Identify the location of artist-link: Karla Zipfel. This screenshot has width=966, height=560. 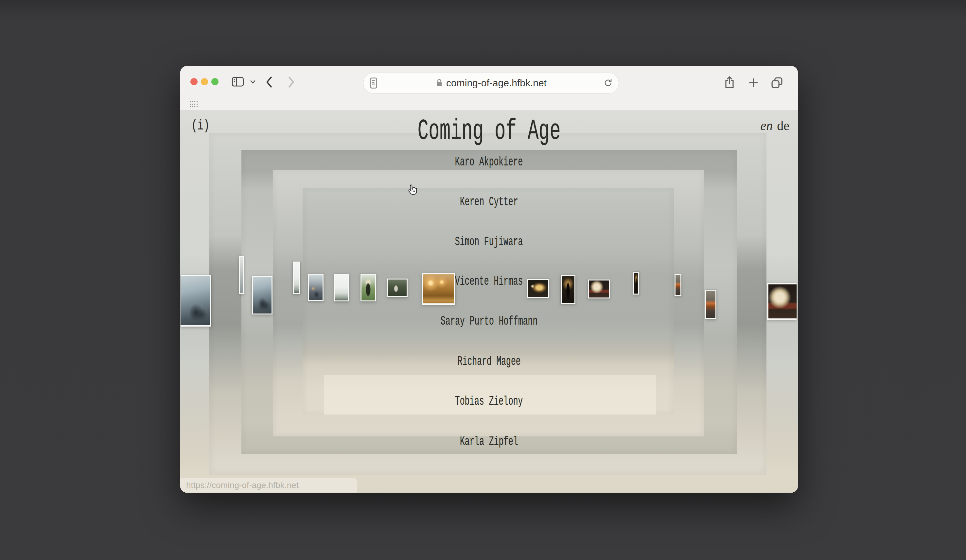
(489, 441).